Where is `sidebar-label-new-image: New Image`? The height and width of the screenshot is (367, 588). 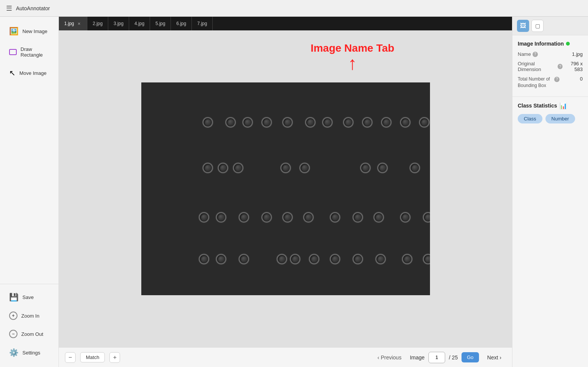 sidebar-label-new-image: New Image is located at coordinates (35, 31).